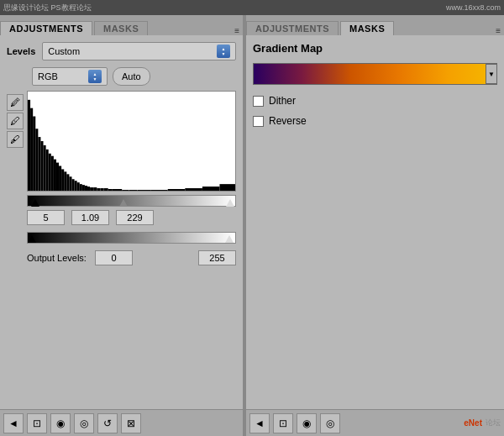 The width and height of the screenshot is (504, 436). I want to click on panel-menu-right: ≡, so click(498, 30).